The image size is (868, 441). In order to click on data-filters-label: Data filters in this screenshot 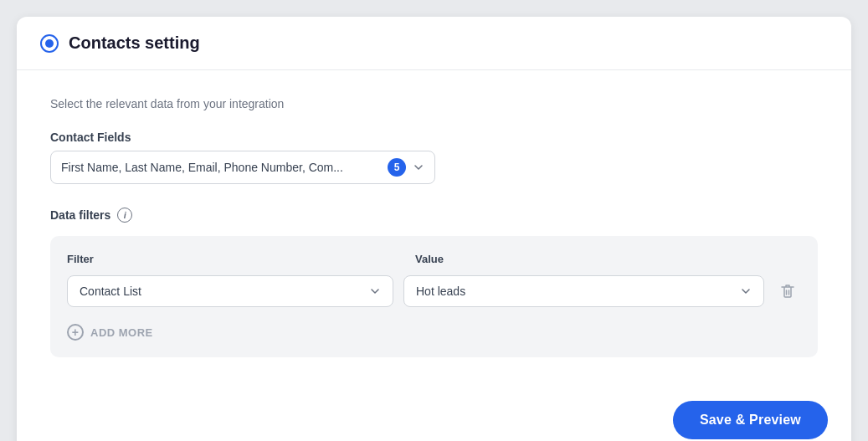, I will do `click(80, 215)`.